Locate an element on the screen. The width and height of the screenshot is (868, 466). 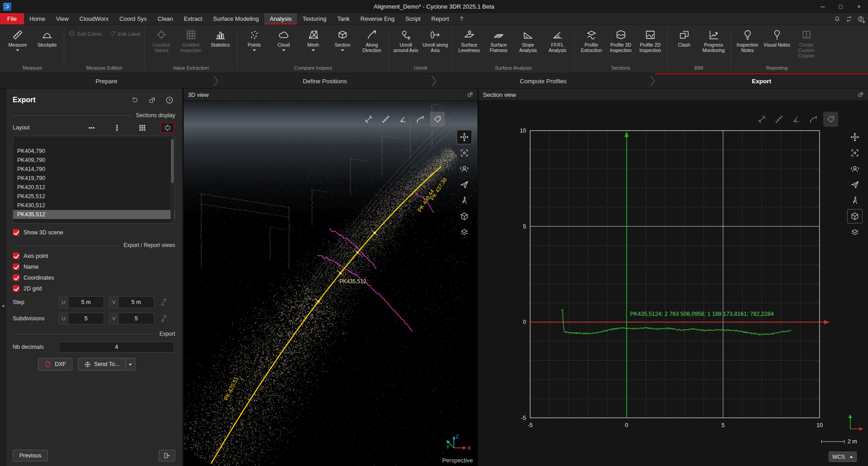
subdivisions-v-field: V 5 is located at coordinates (132, 319).